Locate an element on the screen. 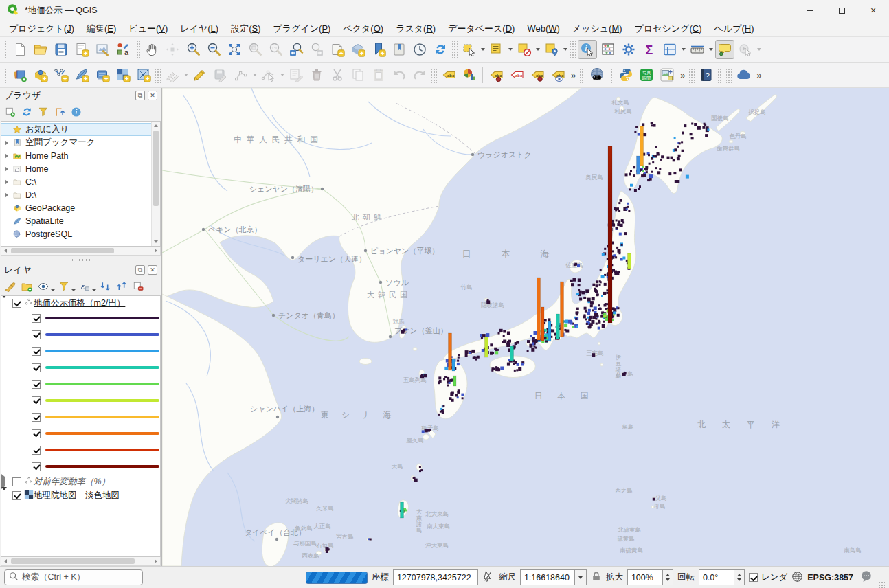 The image size is (889, 588). layout-manager-button is located at coordinates (102, 49).